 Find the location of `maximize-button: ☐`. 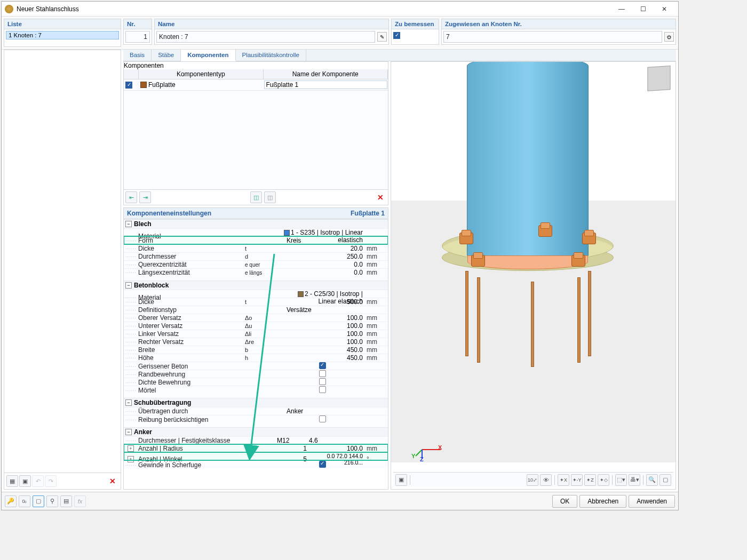

maximize-button: ☐ is located at coordinates (643, 9).